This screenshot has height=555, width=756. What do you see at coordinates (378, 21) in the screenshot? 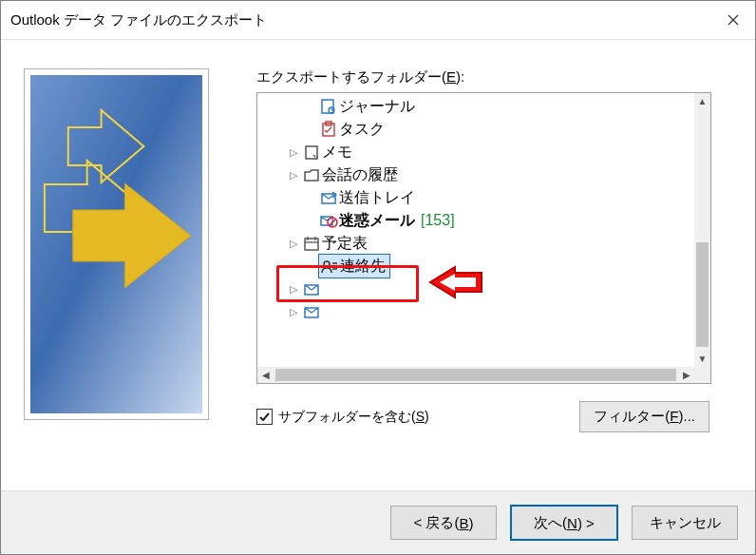
I see `titlebar: Outlook データ ファイルのエクスポート` at bounding box center [378, 21].